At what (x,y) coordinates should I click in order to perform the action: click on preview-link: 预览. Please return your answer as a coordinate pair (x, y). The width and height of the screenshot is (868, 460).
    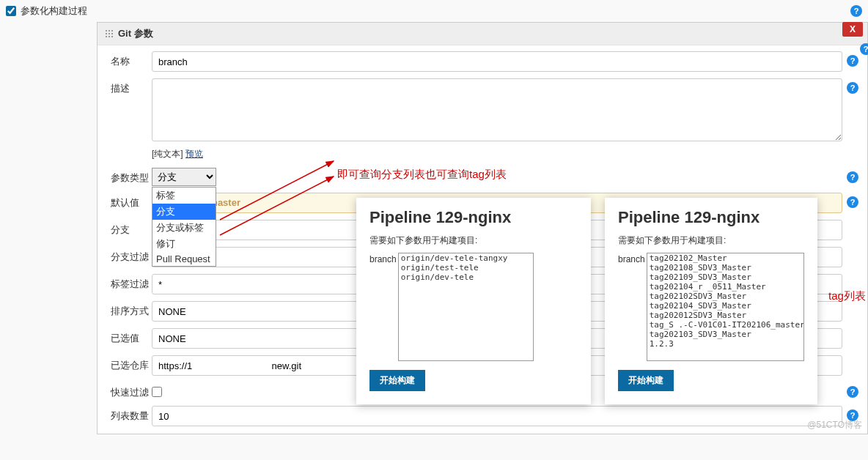
    Looking at the image, I should click on (194, 154).